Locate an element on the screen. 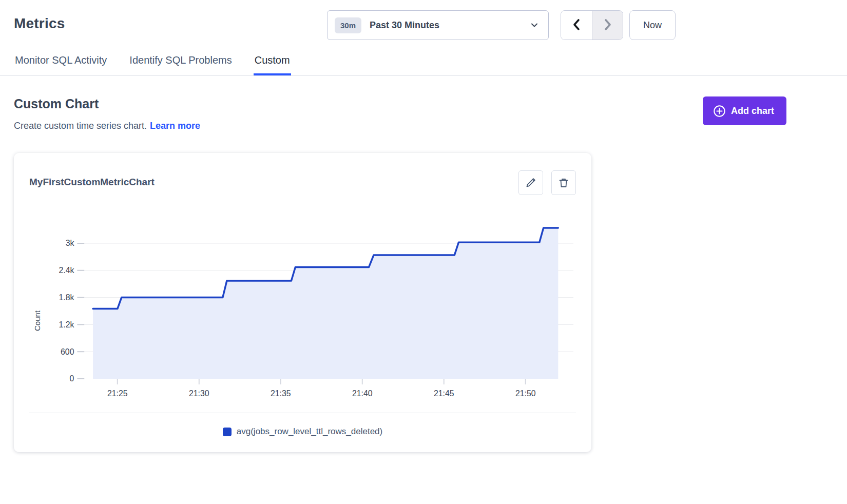 Image resolution: width=847 pixels, height=504 pixels. trash-icon is located at coordinates (564, 183).